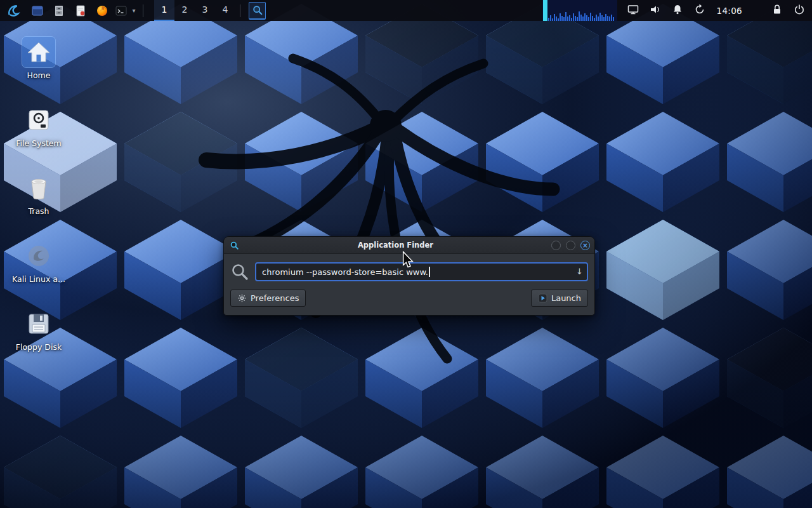 The height and width of the screenshot is (508, 812). Describe the element at coordinates (580, 272) in the screenshot. I see `history-dropdown-icon: ↓` at that location.